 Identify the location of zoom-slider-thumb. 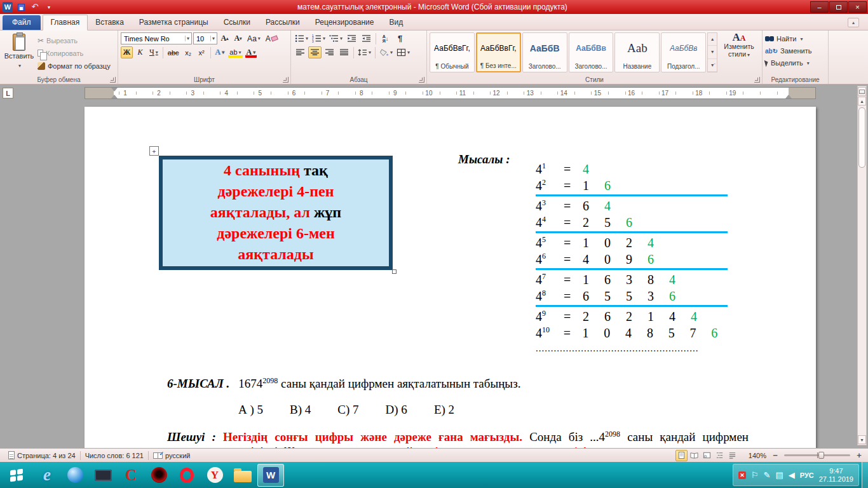
(821, 455).